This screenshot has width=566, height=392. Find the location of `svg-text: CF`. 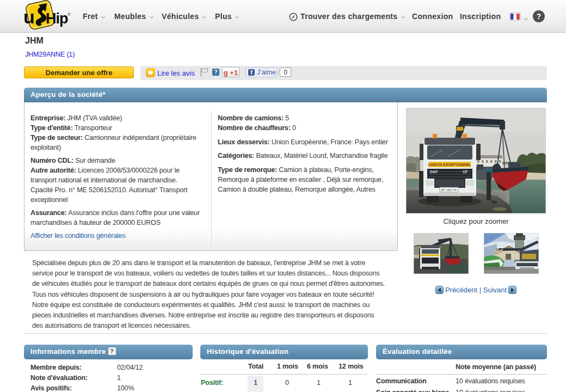

svg-text: CF is located at coordinates (465, 172).